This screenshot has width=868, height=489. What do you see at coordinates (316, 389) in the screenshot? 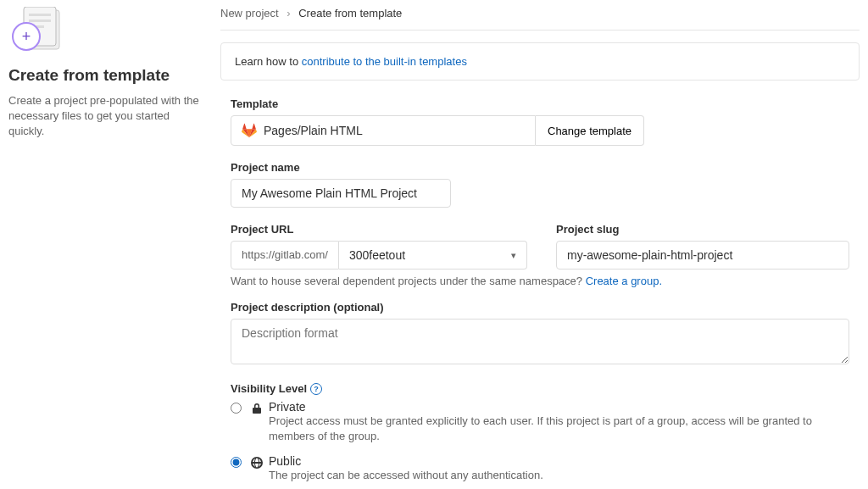
I see `help-icon: ?` at bounding box center [316, 389].